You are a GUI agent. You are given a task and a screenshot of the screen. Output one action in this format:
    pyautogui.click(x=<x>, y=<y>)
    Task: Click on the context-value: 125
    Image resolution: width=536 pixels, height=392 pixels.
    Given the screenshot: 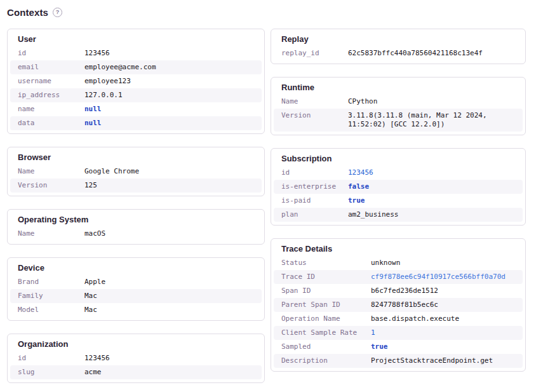 What is the action you would take?
    pyautogui.click(x=169, y=186)
    